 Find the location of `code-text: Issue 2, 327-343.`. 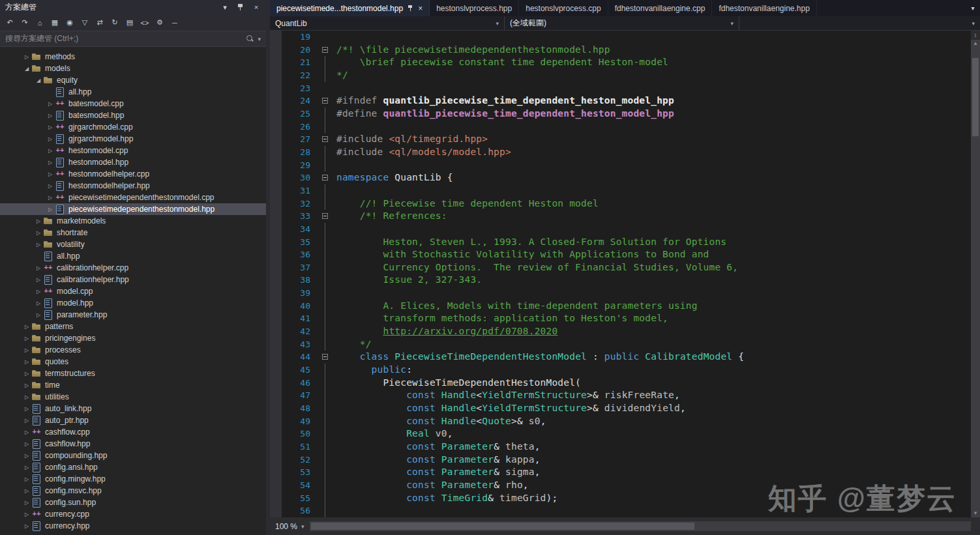

code-text: Issue 2, 327-343. is located at coordinates (407, 280).